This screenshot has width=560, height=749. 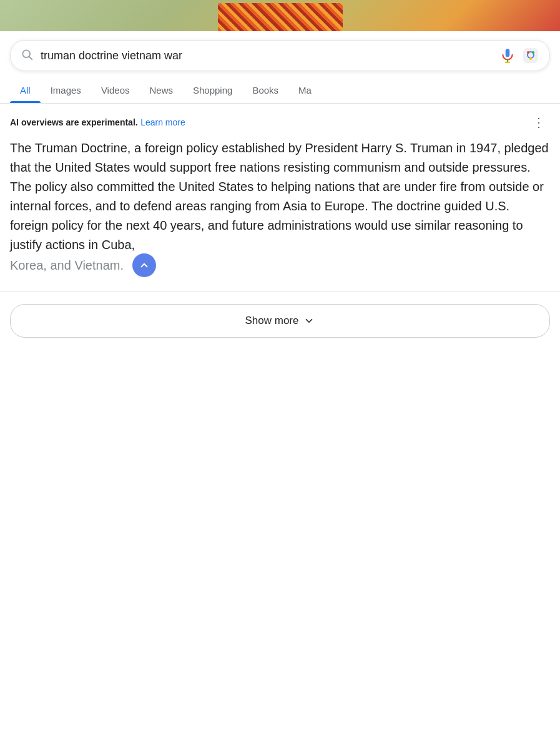 I want to click on ai-overview-bold: AI overviews are experimental., so click(x=74, y=122).